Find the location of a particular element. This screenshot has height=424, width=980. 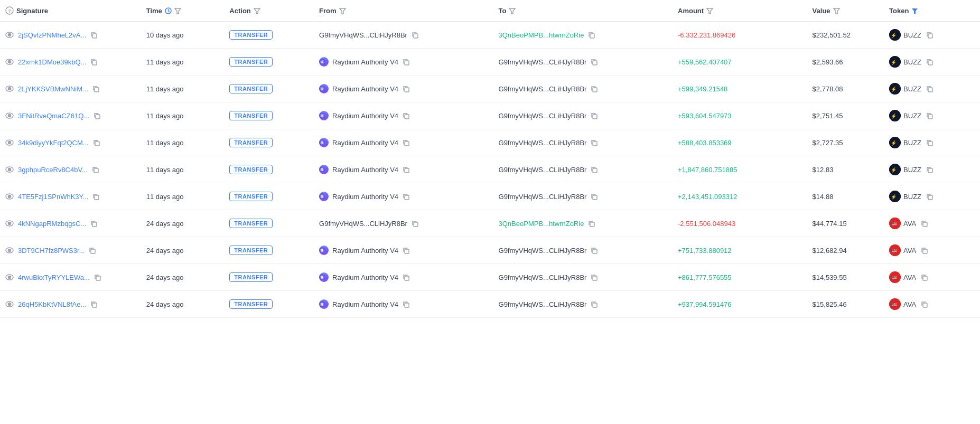

action-filter-icon is located at coordinates (257, 11).